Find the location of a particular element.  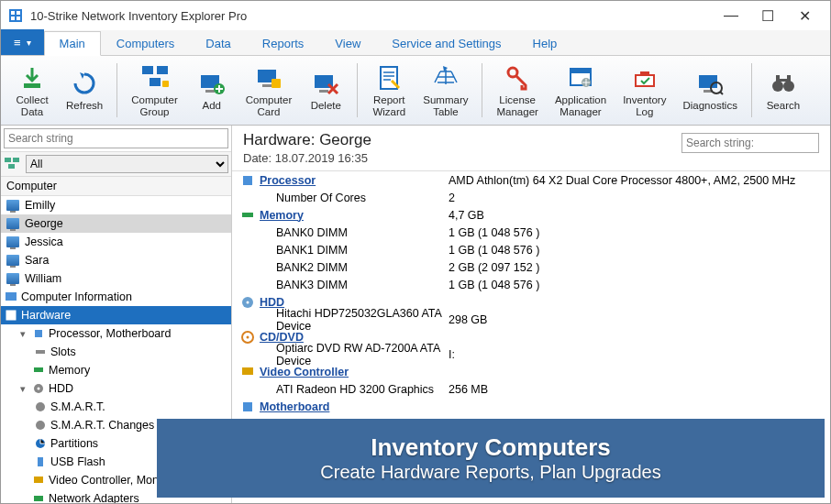

tree-hdd: ▾HDD is located at coordinates (116, 389).